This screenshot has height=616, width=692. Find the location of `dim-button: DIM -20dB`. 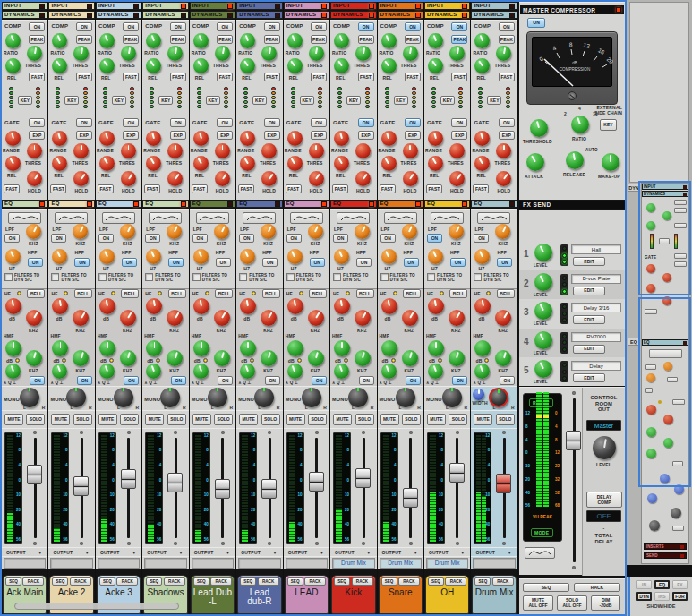

dim-button: DIM -20dB is located at coordinates (605, 603).